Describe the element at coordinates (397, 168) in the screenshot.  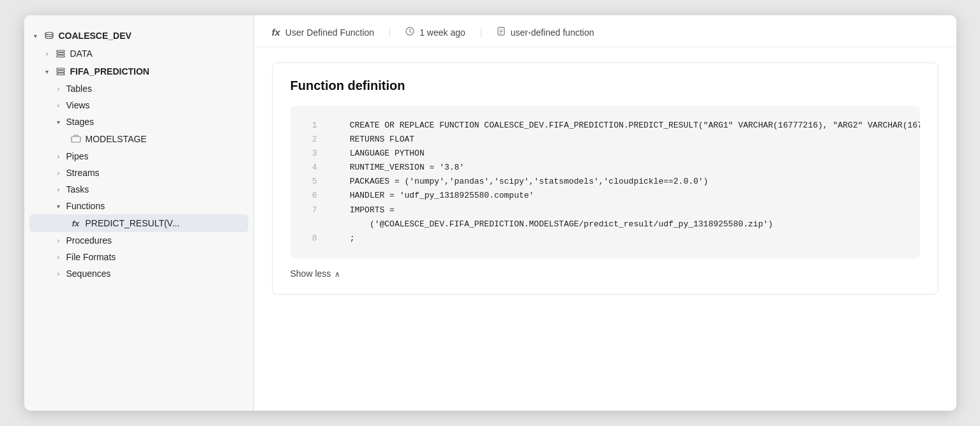
I see `line-code: RUNTIME_VERSION = '3.8'` at that location.